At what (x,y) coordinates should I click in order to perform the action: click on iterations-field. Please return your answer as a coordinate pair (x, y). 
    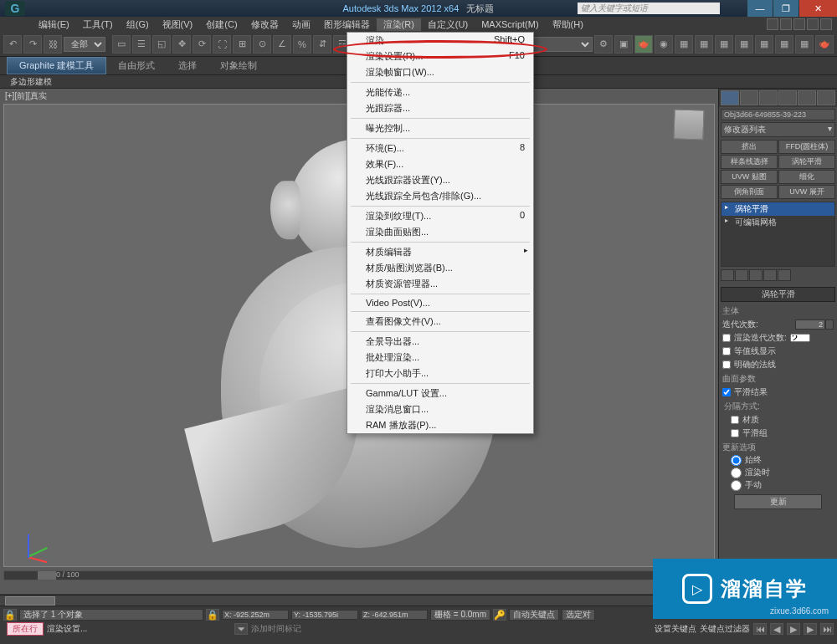
    Looking at the image, I should click on (810, 325).